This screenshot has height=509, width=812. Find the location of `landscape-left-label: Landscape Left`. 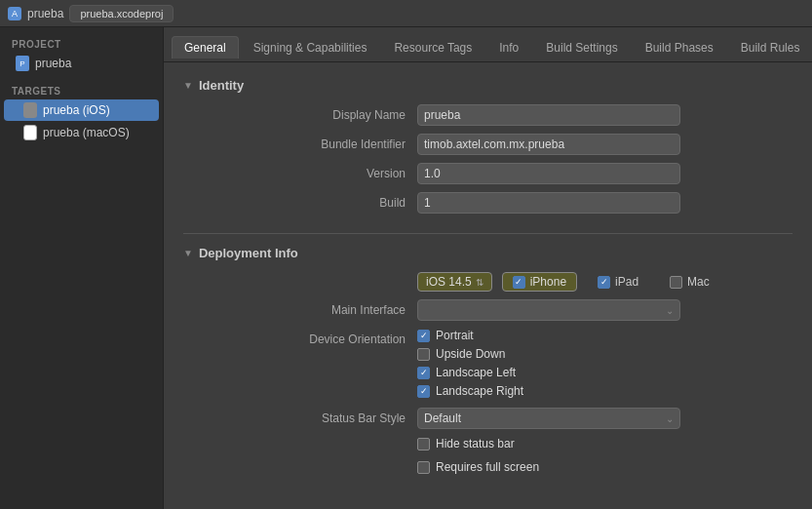

landscape-left-label: Landscape Left is located at coordinates (476, 372).